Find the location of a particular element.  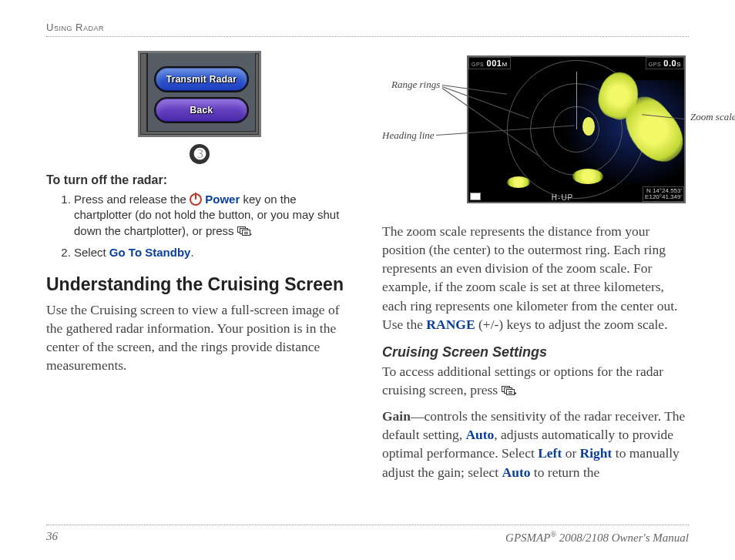

orientation-label: H-UP is located at coordinates (562, 197).